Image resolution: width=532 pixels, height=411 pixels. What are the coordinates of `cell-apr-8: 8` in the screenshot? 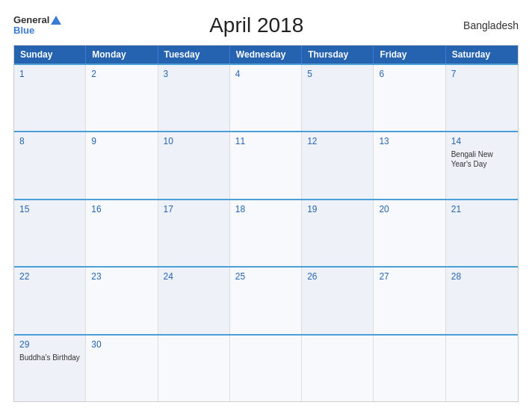 It's located at (50, 165).